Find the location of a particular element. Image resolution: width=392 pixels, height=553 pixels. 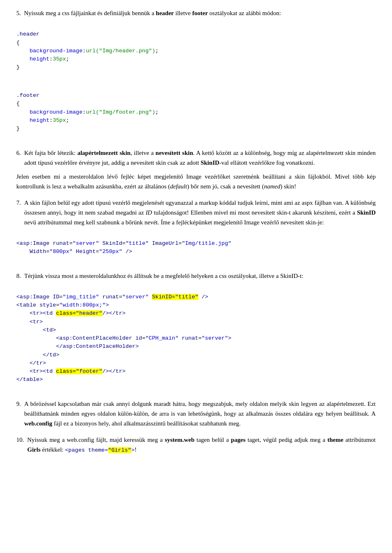

footer-selector: .footer is located at coordinates (28, 96).